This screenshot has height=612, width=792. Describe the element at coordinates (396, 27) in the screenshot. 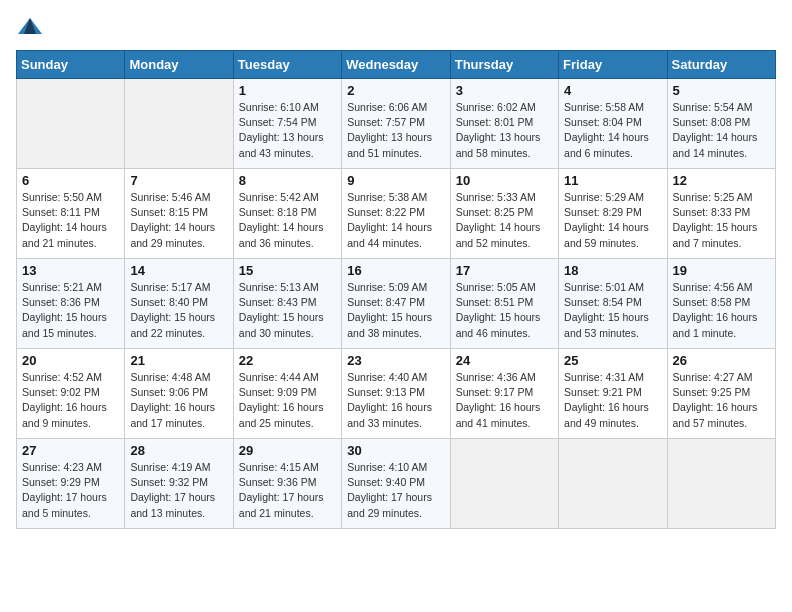

I see `page-header` at that location.